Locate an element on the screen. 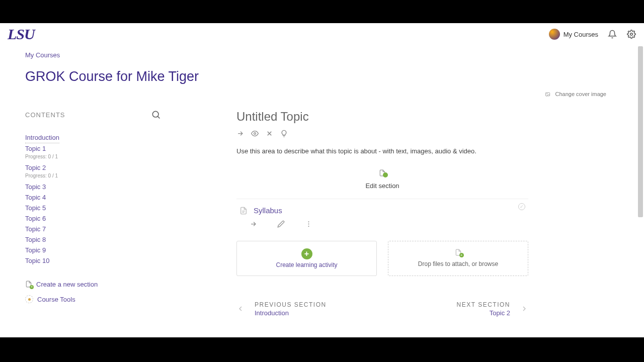 This screenshot has width=644, height=362. image-icon is located at coordinates (547, 95).